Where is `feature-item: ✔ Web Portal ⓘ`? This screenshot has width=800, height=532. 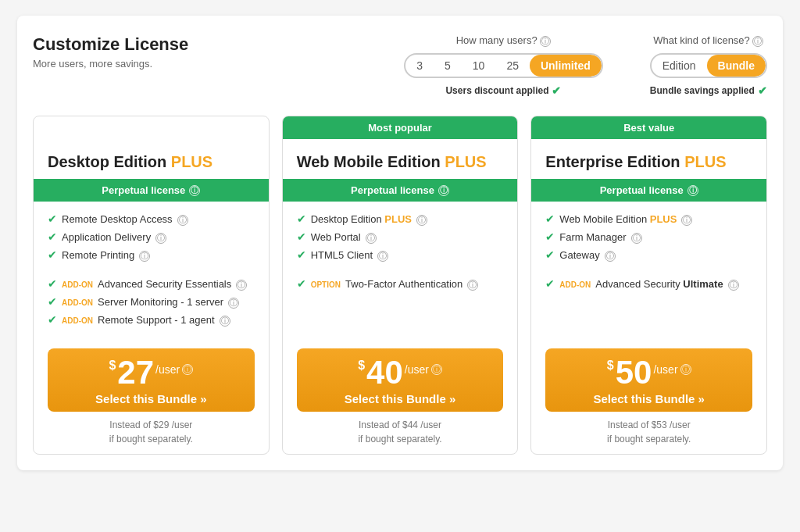
feature-item: ✔ Web Portal ⓘ is located at coordinates (400, 237).